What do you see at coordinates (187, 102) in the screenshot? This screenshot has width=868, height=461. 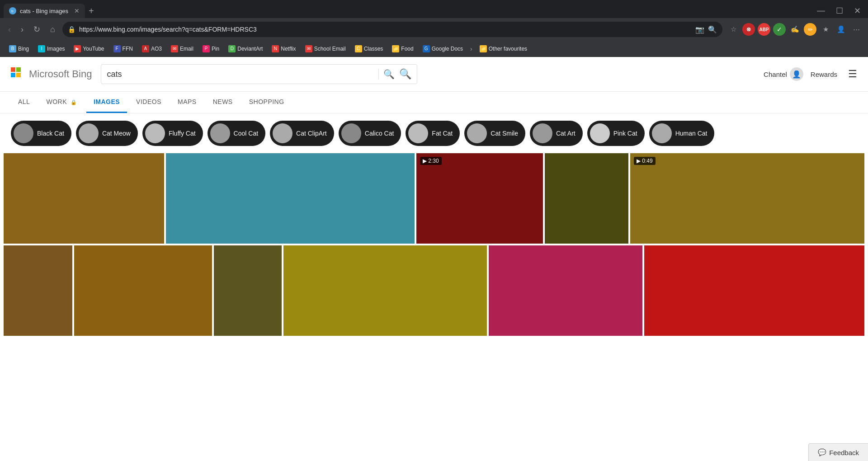 I see `tab-maps: MAPS` at bounding box center [187, 102].